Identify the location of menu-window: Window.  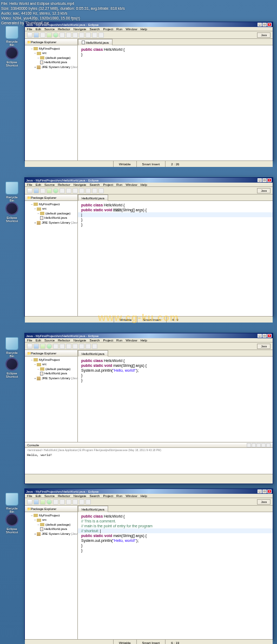
(131, 29).